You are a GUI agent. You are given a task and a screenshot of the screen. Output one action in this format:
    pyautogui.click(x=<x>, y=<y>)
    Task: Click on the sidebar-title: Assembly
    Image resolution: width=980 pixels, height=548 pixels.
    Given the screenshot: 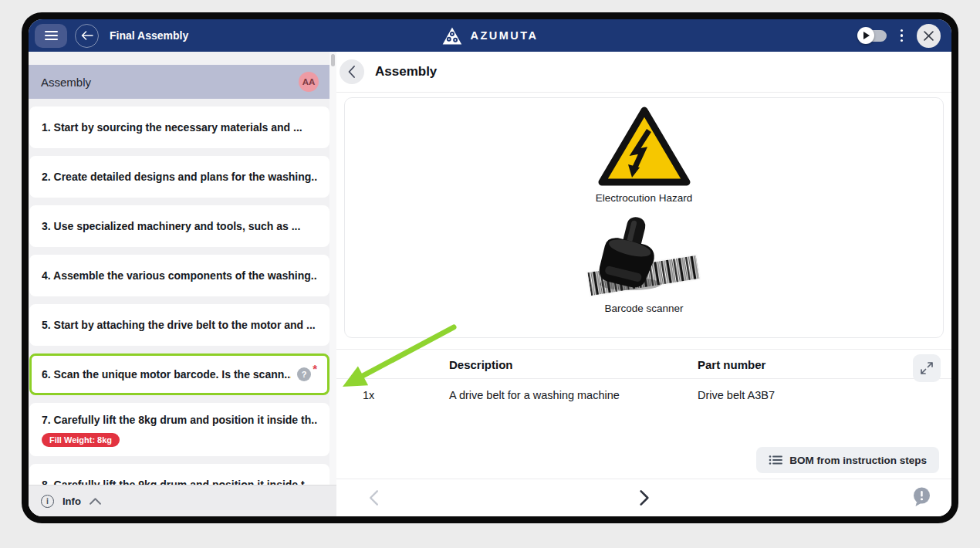 What is the action you would take?
    pyautogui.click(x=66, y=82)
    